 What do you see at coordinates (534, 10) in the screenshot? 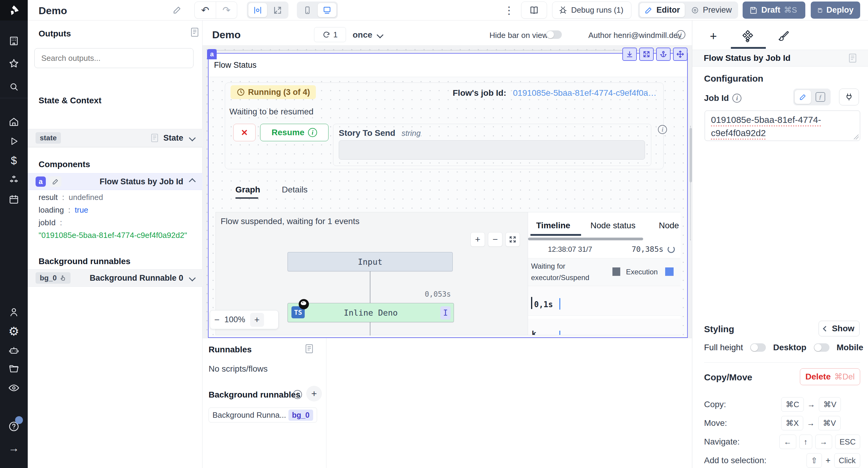
I see `docs-book-button` at bounding box center [534, 10].